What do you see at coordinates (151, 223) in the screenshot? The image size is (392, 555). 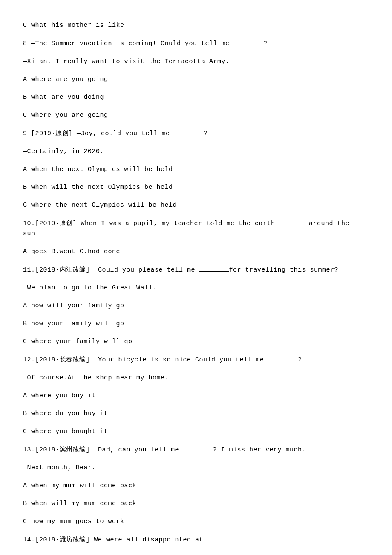 I see `q10-prompt-pre: 10.[2019·原创] When I was a pupil, my teac…` at bounding box center [151, 223].